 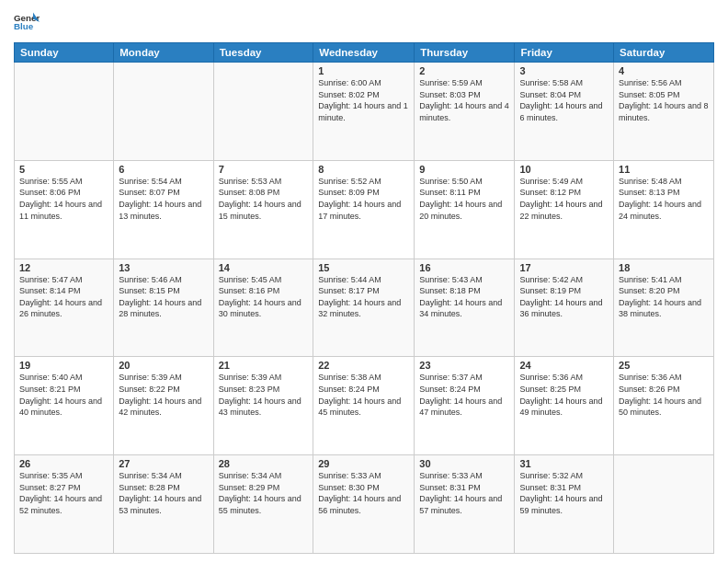 What do you see at coordinates (465, 307) in the screenshot?
I see `day-cell: 16Sunrise: 5:43 AMSunset: 8:18 PMDayligh…` at bounding box center [465, 307].